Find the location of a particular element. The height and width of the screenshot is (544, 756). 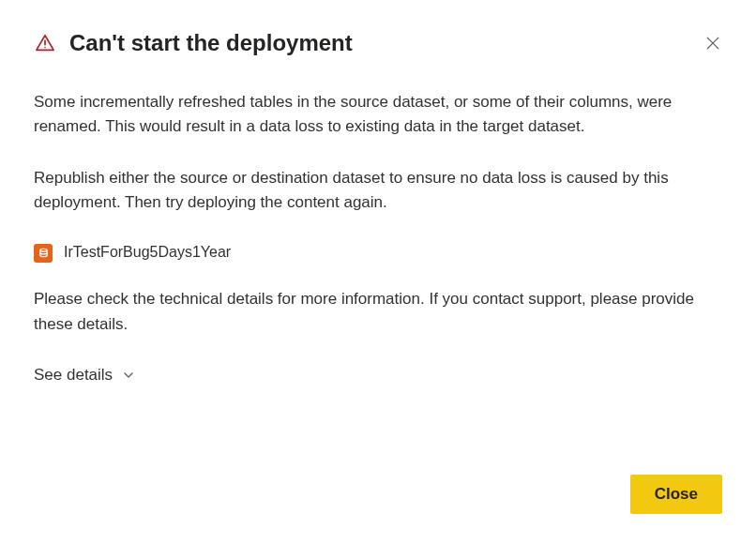

dialog-header: Can't start the deployment is located at coordinates (378, 43).